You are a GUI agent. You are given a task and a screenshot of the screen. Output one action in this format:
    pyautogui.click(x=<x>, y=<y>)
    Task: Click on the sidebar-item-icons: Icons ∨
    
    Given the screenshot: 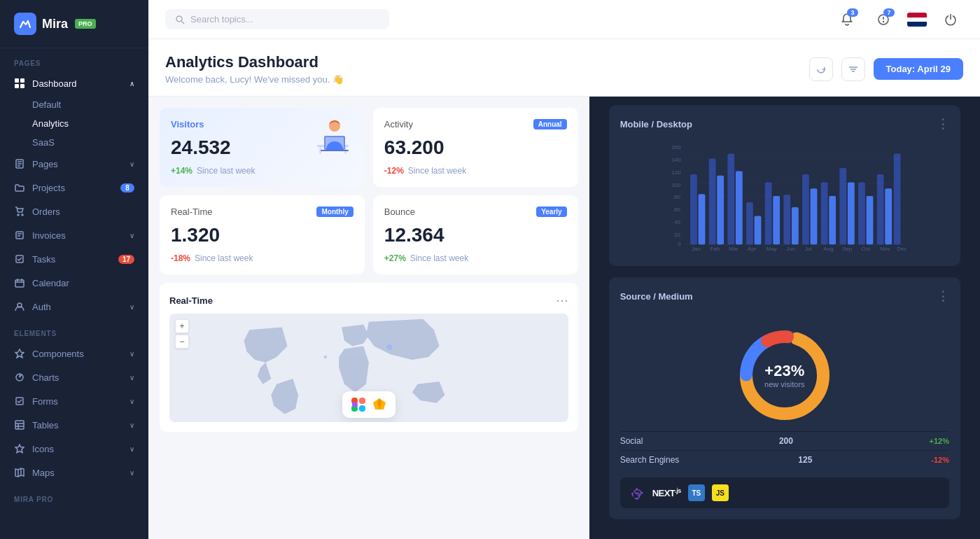 What is the action you would take?
    pyautogui.click(x=74, y=449)
    